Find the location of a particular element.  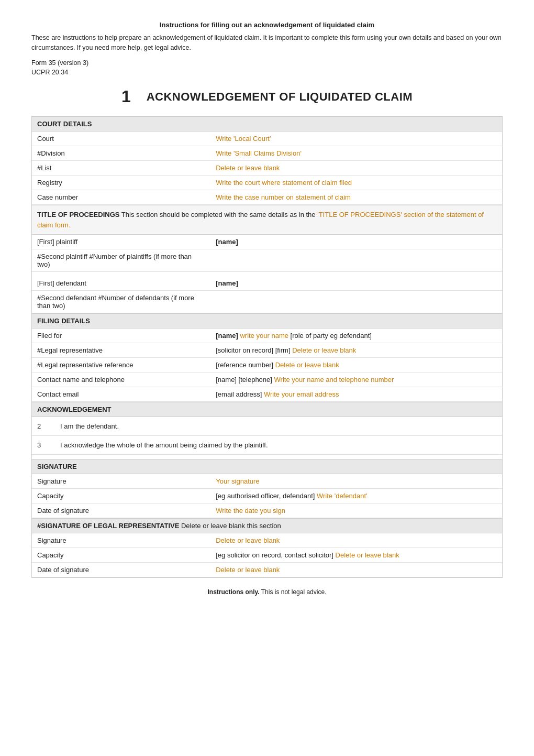

filing-details-header: FILING DETAILS is located at coordinates (267, 321).